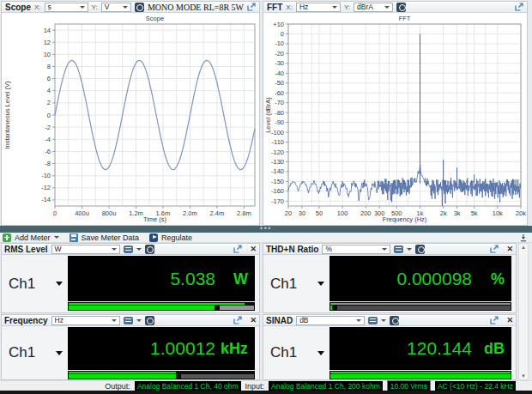 The image size is (532, 394). What do you see at coordinates (280, 82) in the screenshot?
I see `svg-text: -50` at bounding box center [280, 82].